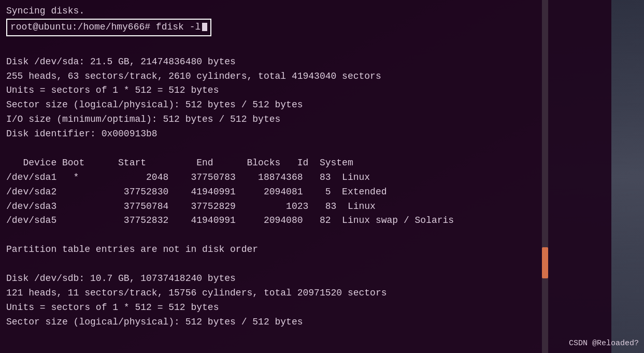  Describe the element at coordinates (112, 307) in the screenshot. I see `disk2-line3: Units = sectors of 1 * 512 = 512 bytes` at that location.